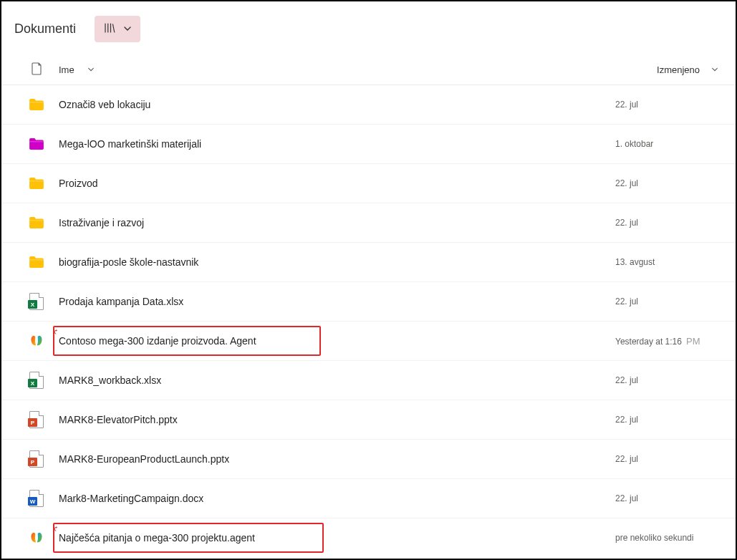 The height and width of the screenshot is (560, 737). Describe the element at coordinates (102, 223) in the screenshot. I see `item-name: Istraživanje i razvoj` at that location.